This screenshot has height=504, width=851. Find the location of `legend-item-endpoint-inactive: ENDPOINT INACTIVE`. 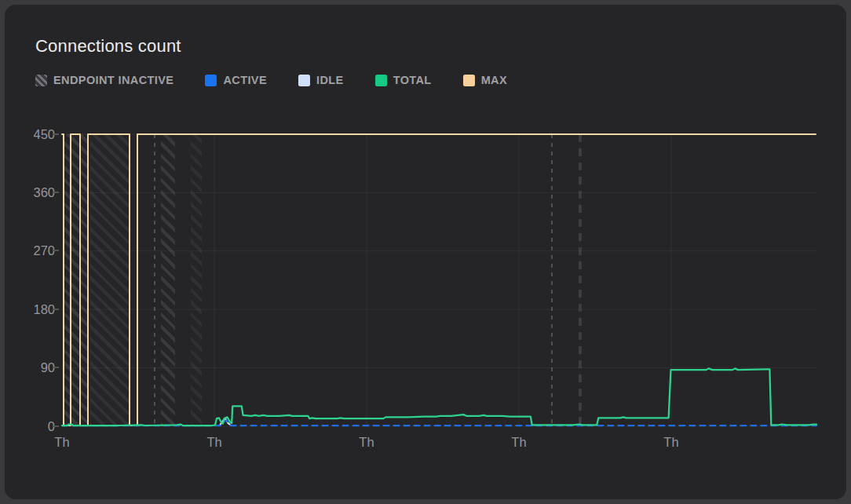

legend-item-endpoint-inactive: ENDPOINT INACTIVE is located at coordinates (104, 80).